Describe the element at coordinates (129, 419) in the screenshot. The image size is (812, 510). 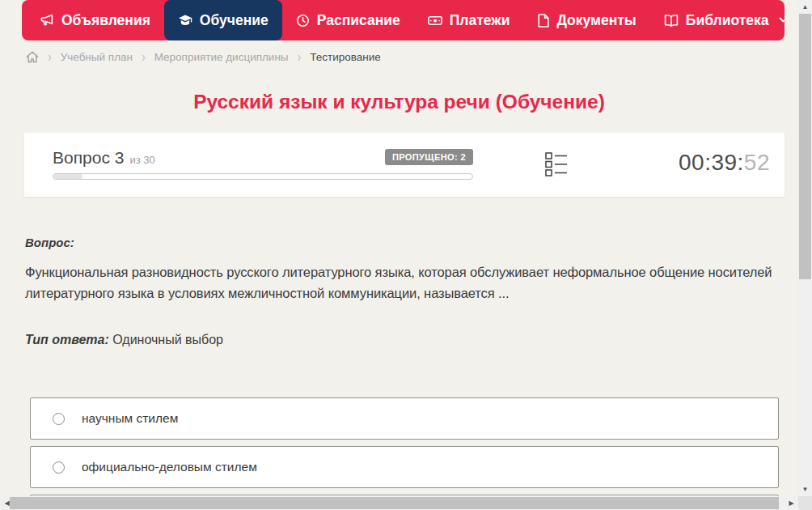
I see `answer-option-label: научным стилем` at that location.